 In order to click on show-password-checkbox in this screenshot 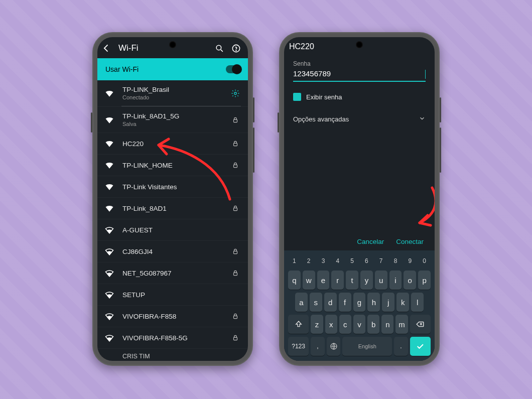, I will do `click(297, 97)`.